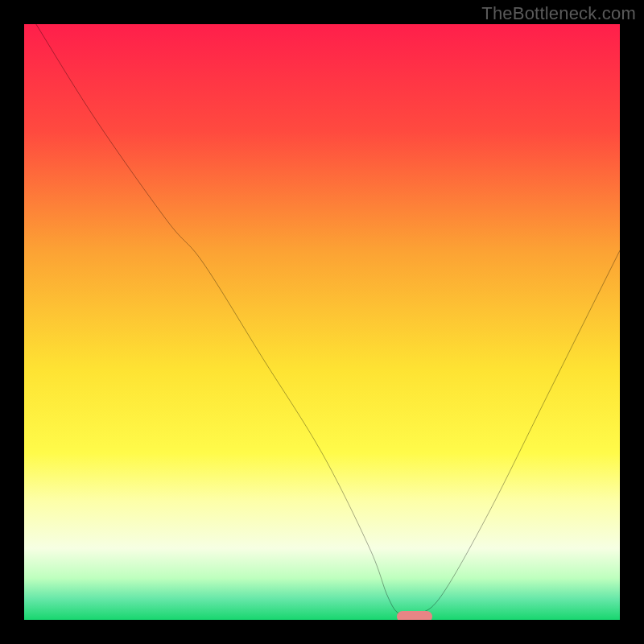  I want to click on optimal-range-pill, so click(415, 615).